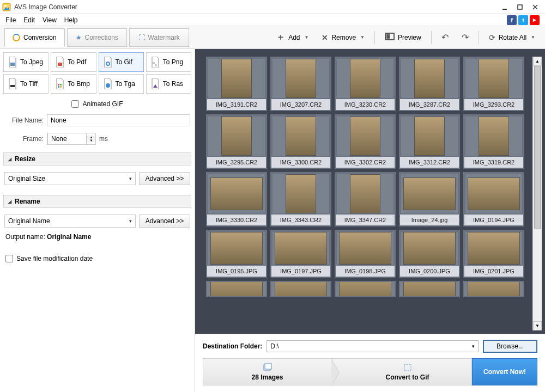 This screenshot has height=392, width=545. Describe the element at coordinates (11, 20) in the screenshot. I see `menu-file: File` at that location.